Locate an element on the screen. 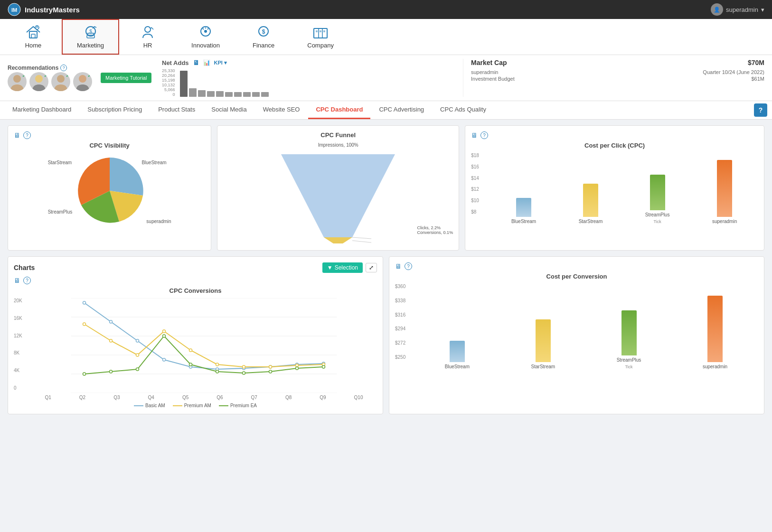 This screenshot has width=772, height=532. recommendations-help-icon: ? is located at coordinates (64, 68).